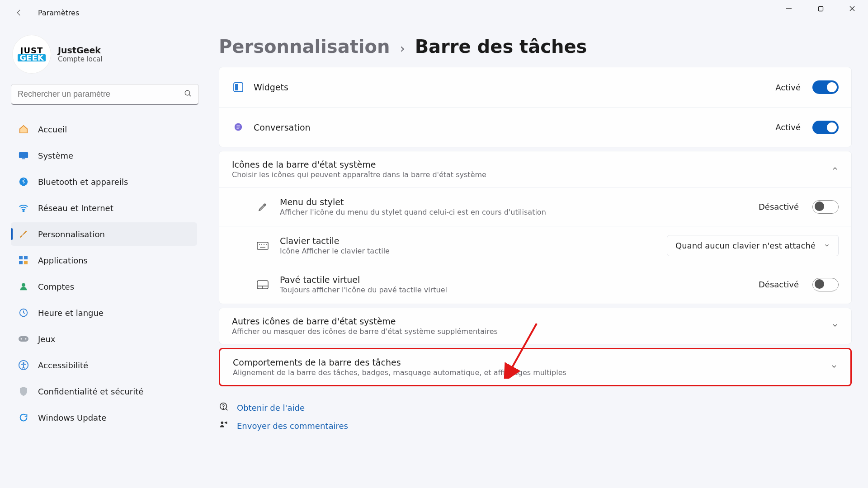 The image size is (868, 488). What do you see at coordinates (535, 367) in the screenshot?
I see `behaviors-group: Comportements de la barre des tâches Ali…` at bounding box center [535, 367].